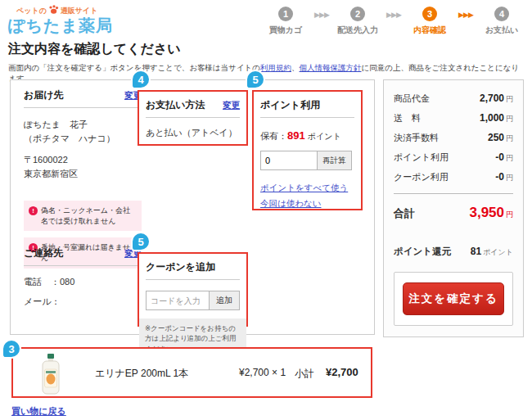  Describe the element at coordinates (142, 373) in the screenshot. I see `cart-item-name: エリナEP 200mL 1本` at that location.